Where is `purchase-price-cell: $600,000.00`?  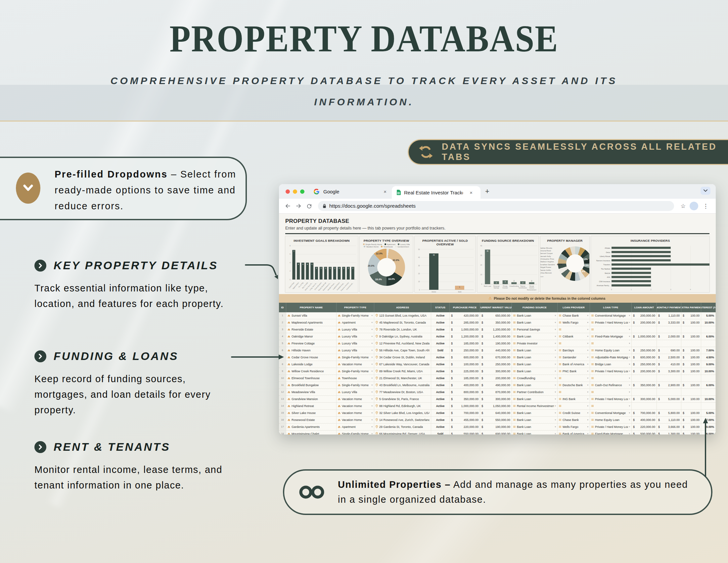 purchase-price-cell: $600,000.00 is located at coordinates (465, 357).